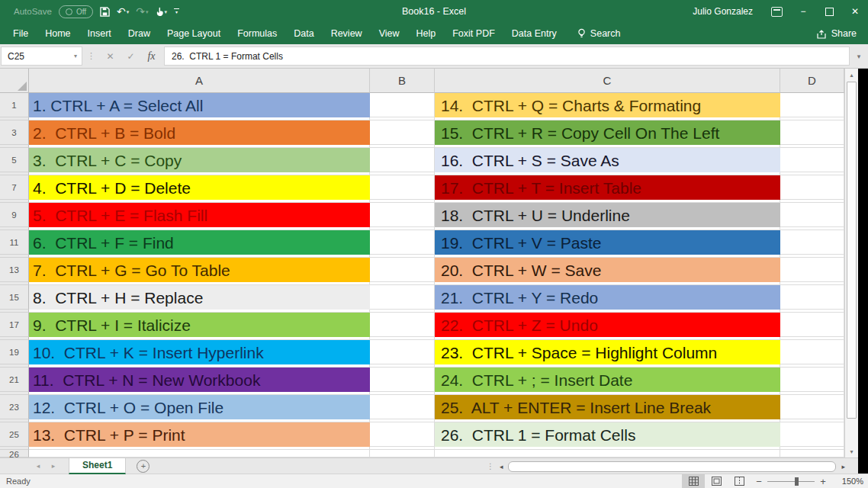 The height and width of the screenshot is (488, 868). What do you see at coordinates (200, 133) in the screenshot?
I see `cell-A3: 2. CTRL + B = Bold` at bounding box center [200, 133].